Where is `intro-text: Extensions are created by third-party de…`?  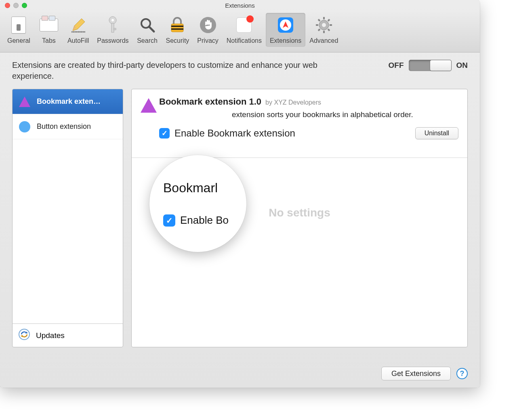 intro-text: Extensions are created by third-party de… is located at coordinates (170, 71).